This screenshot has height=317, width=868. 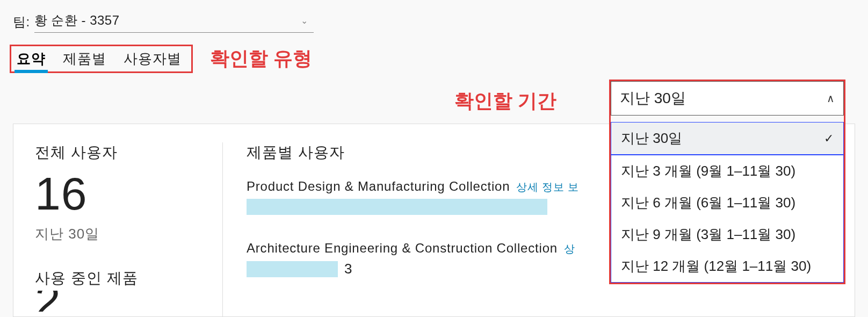 I want to click on tab-by-user: 사용자별, so click(x=153, y=60).